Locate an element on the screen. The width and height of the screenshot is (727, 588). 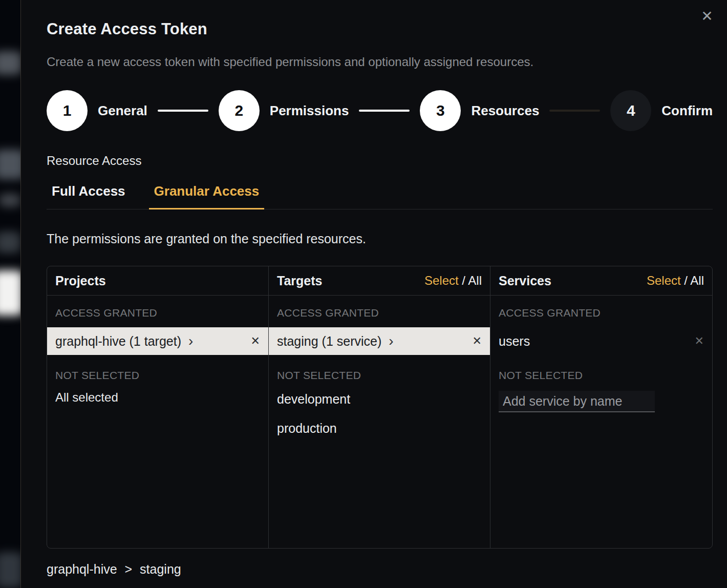
remove-project-icon: ✕ is located at coordinates (255, 341).